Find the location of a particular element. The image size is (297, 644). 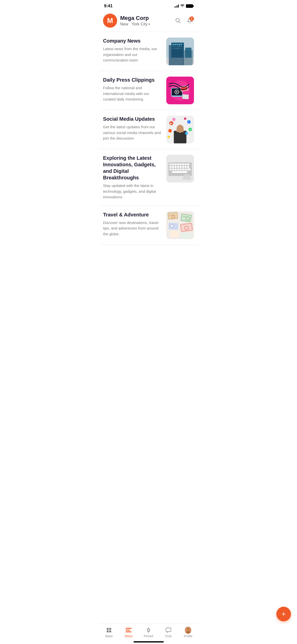

news-image-company-news is located at coordinates (180, 51).